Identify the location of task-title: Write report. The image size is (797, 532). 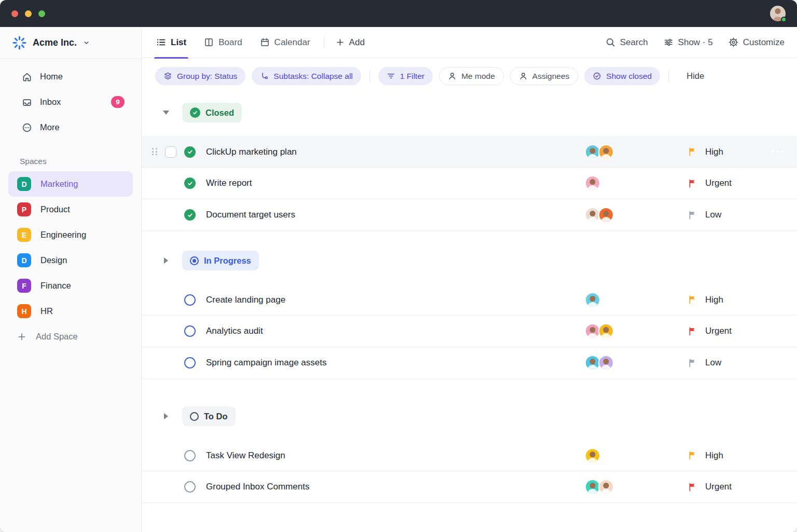
(229, 183).